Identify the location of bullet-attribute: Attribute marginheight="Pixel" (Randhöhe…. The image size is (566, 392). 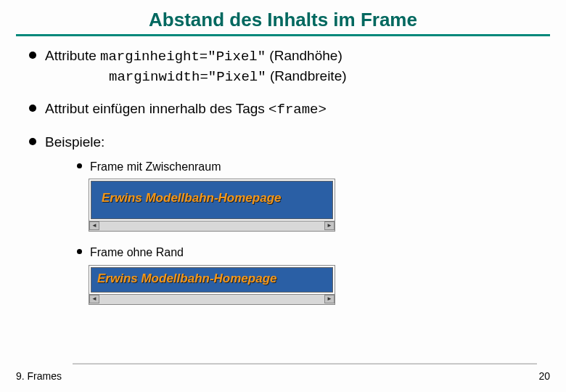
(290, 67).